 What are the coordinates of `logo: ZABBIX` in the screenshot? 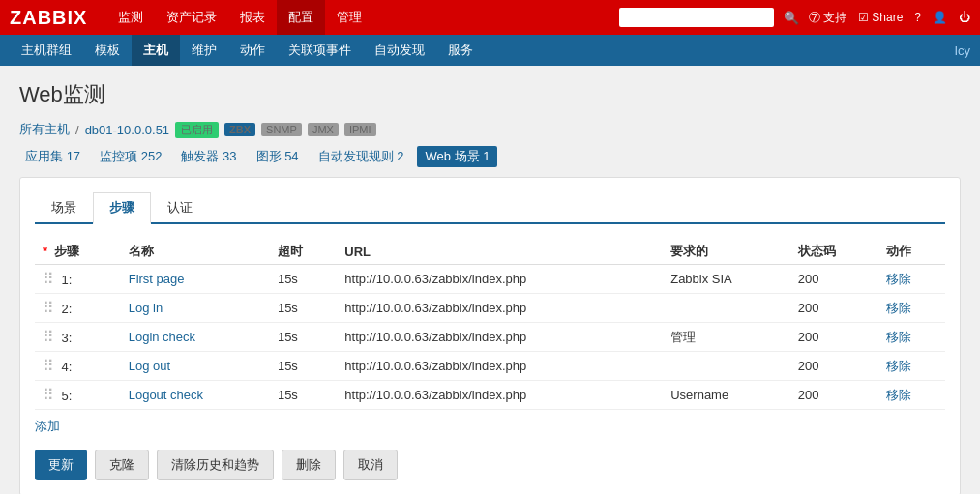 It's located at (48, 17).